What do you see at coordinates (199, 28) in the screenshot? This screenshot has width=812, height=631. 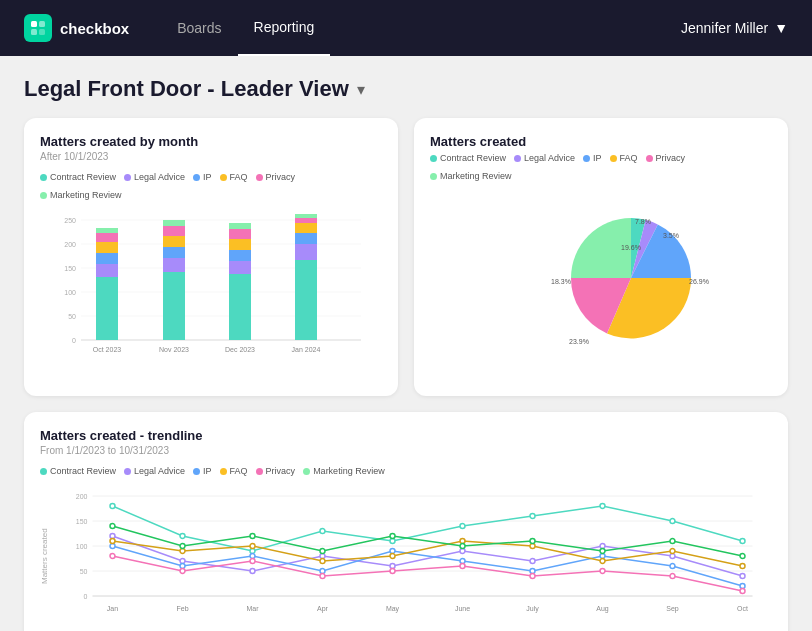 I see `nav-link-boards: Boards` at bounding box center [199, 28].